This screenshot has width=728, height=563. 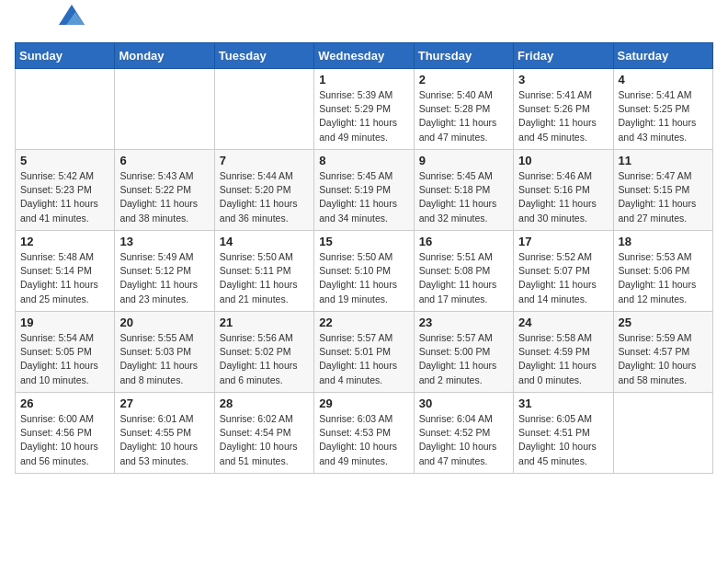 What do you see at coordinates (364, 56) in the screenshot?
I see `calendar-header-wednesday: Wednesday` at bounding box center [364, 56].